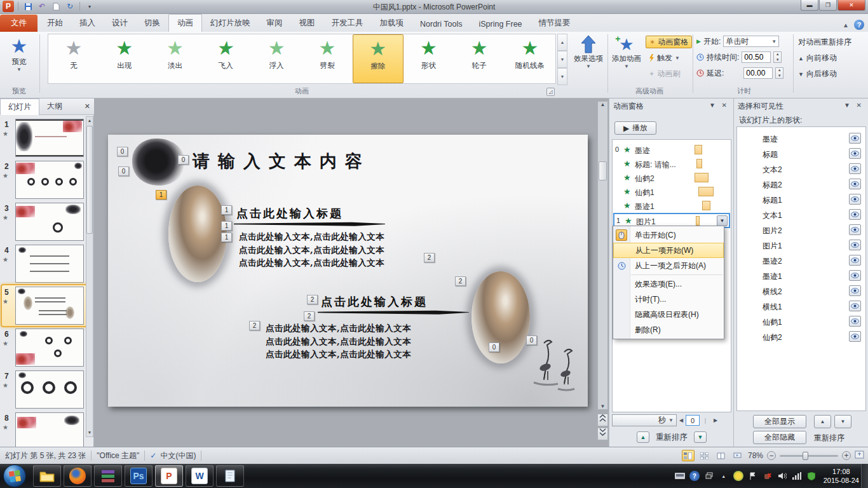 Image resolution: width=868 pixels, height=488 pixels. I want to click on help-icon: ?, so click(859, 25).